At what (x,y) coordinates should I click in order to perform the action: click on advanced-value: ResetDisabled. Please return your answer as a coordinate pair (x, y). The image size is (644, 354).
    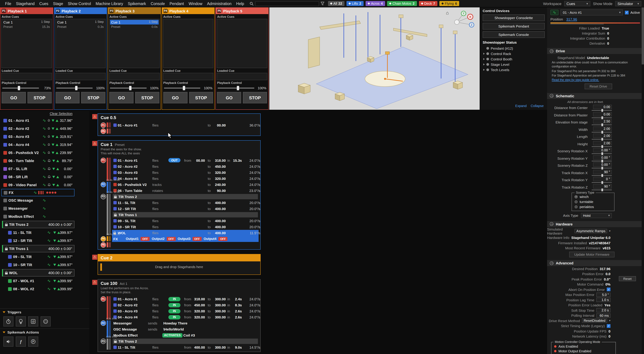
    Looking at the image, I should click on (594, 321).